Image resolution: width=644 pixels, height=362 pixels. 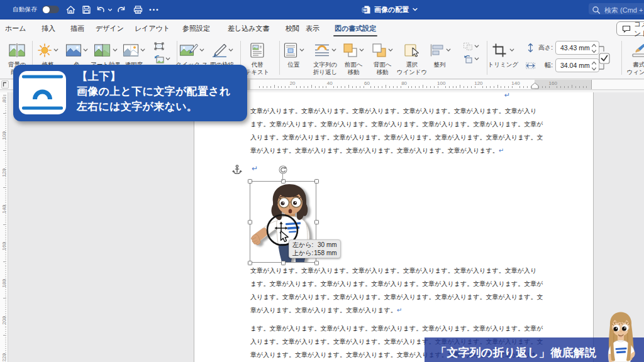 What do you see at coordinates (87, 10) in the screenshot?
I see `save-icon` at bounding box center [87, 10].